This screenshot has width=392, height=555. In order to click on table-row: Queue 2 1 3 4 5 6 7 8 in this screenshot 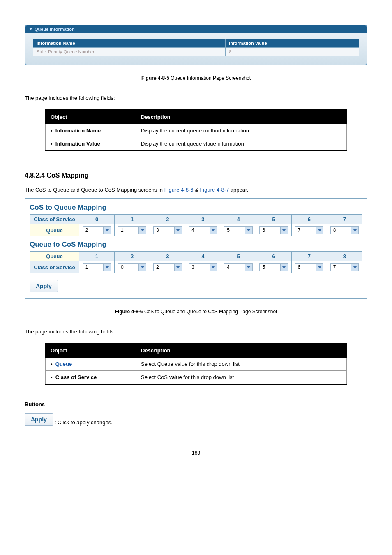, I will do `click(196, 230)`.